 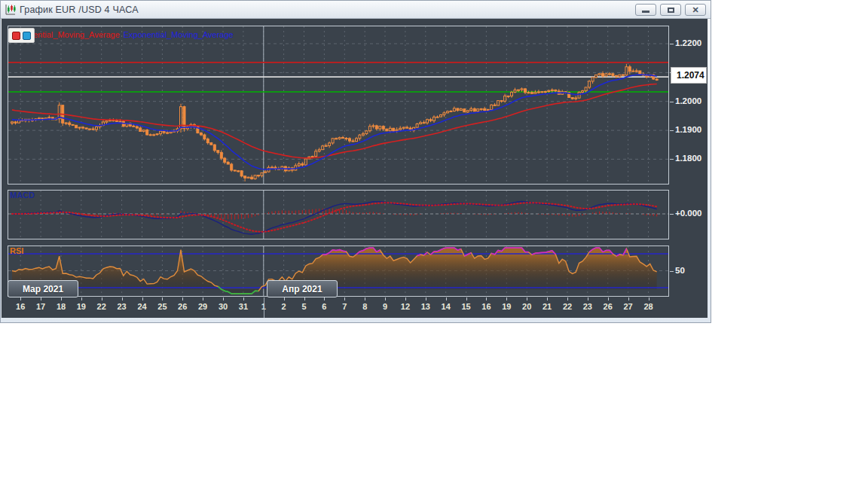 I want to click on x-axis-label: 8, so click(x=365, y=307).